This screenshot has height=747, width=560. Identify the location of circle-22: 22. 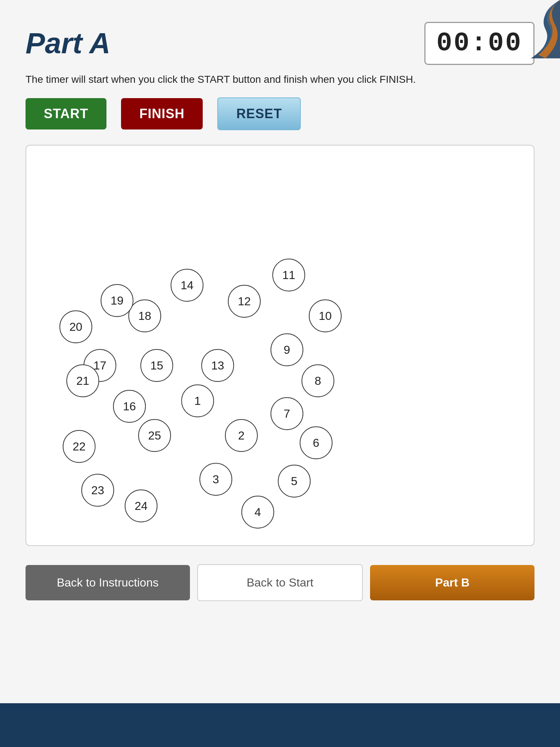
(79, 446).